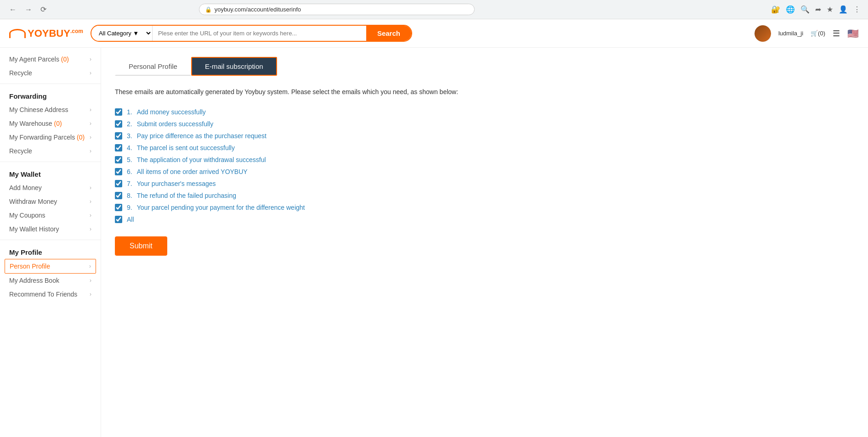 This screenshot has width=868, height=437. Describe the element at coordinates (337, 9) in the screenshot. I see `address-bar: 🔒 yoybuy.com/account/edituserinfo` at that location.